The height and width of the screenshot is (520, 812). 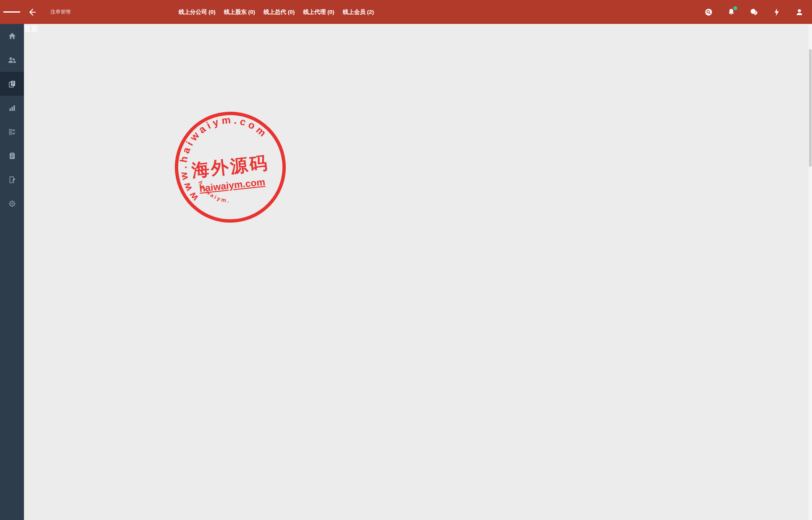 What do you see at coordinates (12, 36) in the screenshot?
I see `home-icon` at bounding box center [12, 36].